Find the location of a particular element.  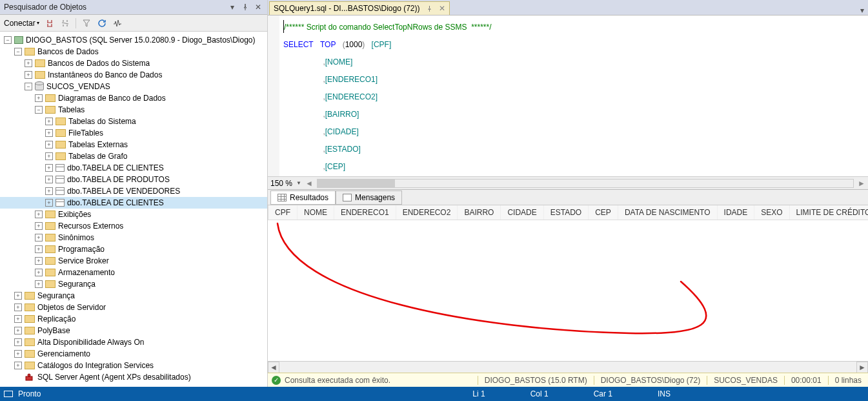

disconnect-icon is located at coordinates (65, 23).